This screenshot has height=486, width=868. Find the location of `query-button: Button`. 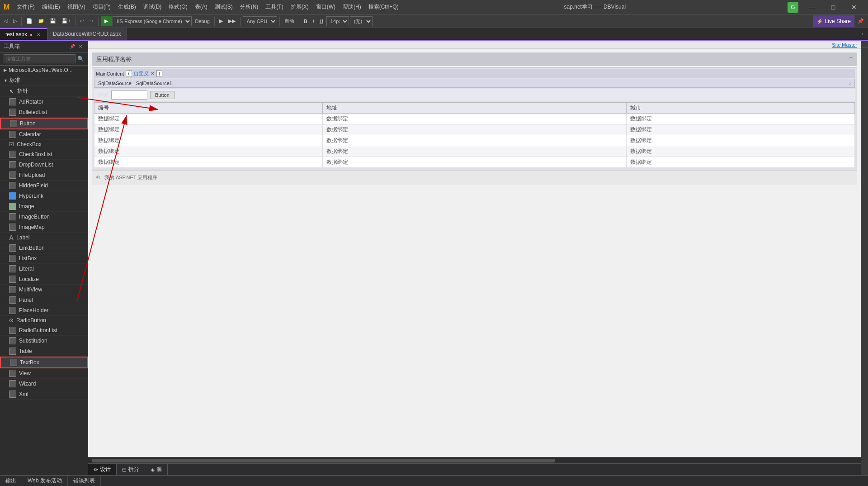

query-button: Button is located at coordinates (162, 95).